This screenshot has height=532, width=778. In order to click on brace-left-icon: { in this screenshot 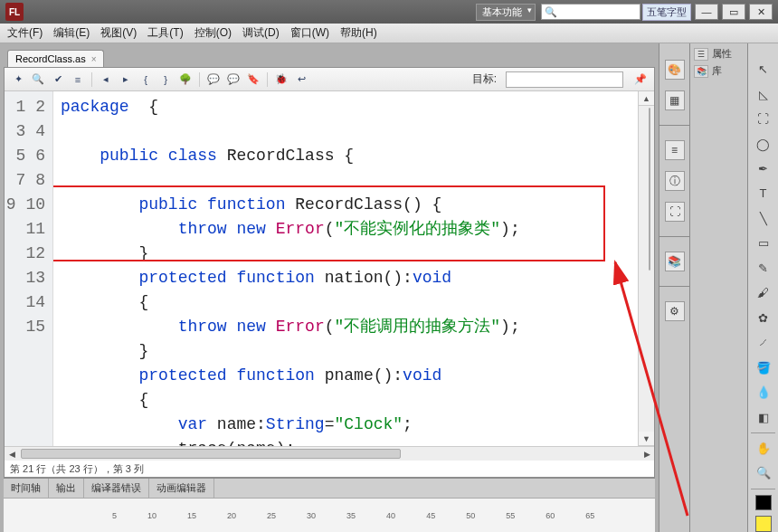, I will do `click(146, 80)`.